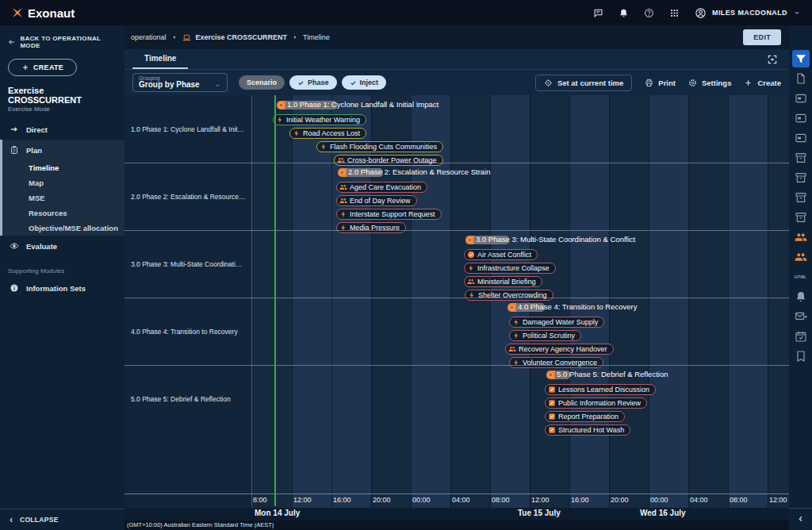 The height and width of the screenshot is (530, 812). I want to click on sidebar-item-objective-mse-allocation: Objective/MSE allocation, so click(63, 229).